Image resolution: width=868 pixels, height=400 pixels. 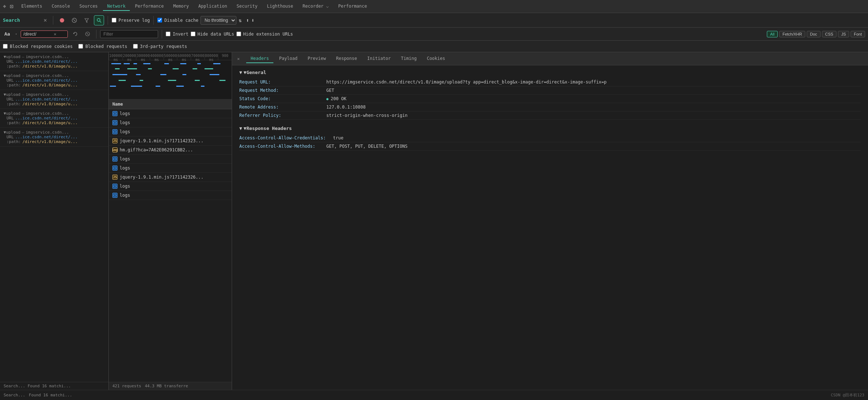 I want to click on tab-security: Security, so click(x=247, y=7).